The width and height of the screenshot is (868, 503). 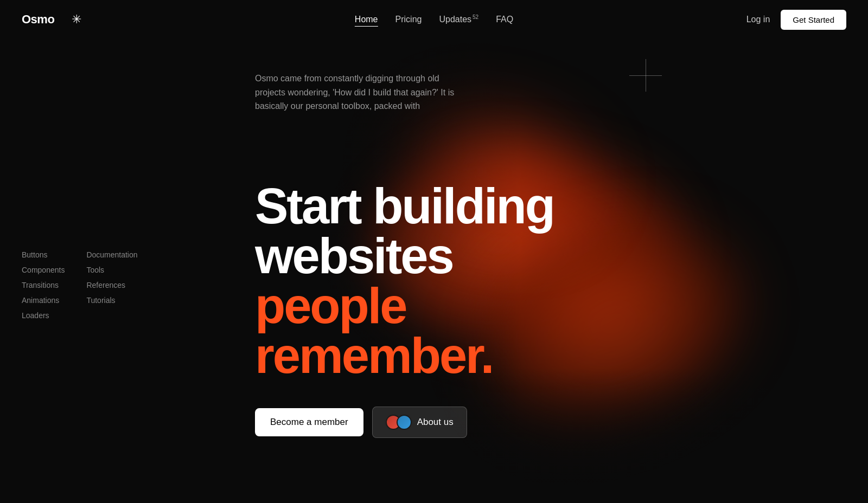 What do you see at coordinates (646, 75) in the screenshot?
I see `cross-decoration` at bounding box center [646, 75].